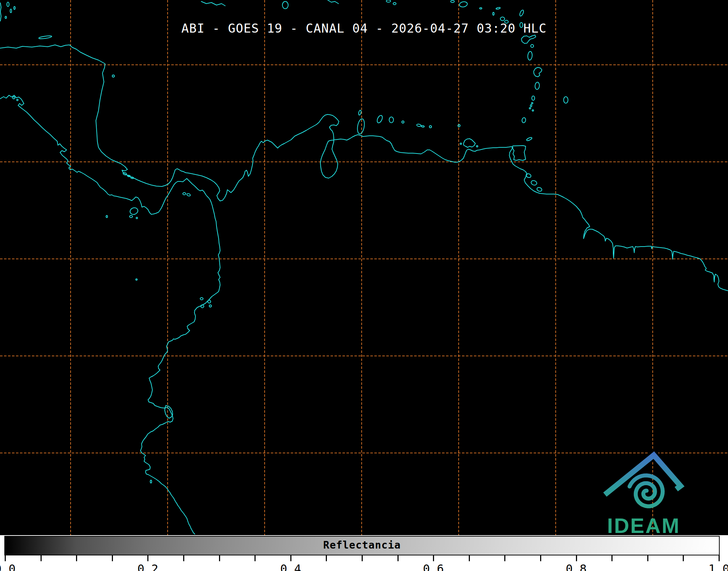  I want to click on colorbar-tick-label: 0.2, so click(148, 566).